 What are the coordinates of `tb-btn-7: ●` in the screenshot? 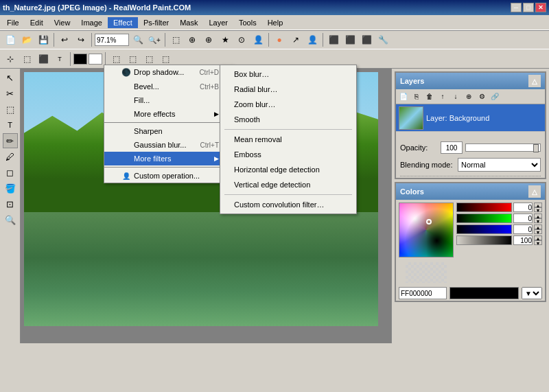 It's located at (279, 40).